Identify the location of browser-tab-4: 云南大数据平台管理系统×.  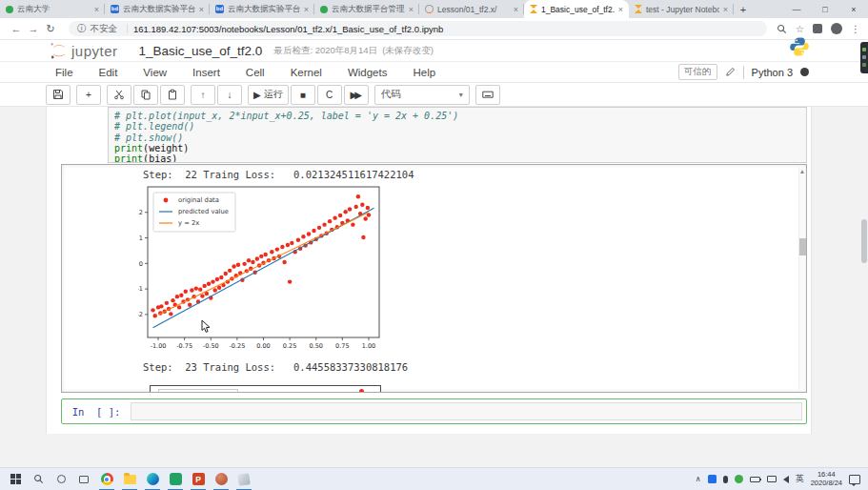
(367, 10).